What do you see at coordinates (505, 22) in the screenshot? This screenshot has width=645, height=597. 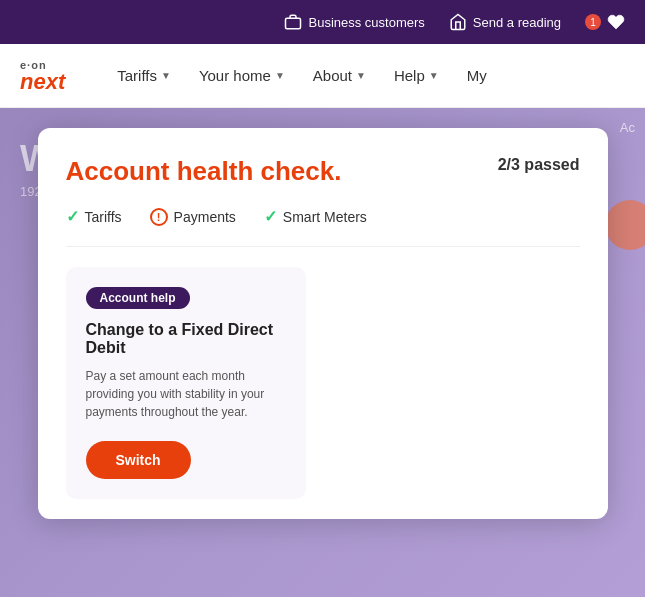 I see `send-reading-link: Send a reading` at bounding box center [505, 22].